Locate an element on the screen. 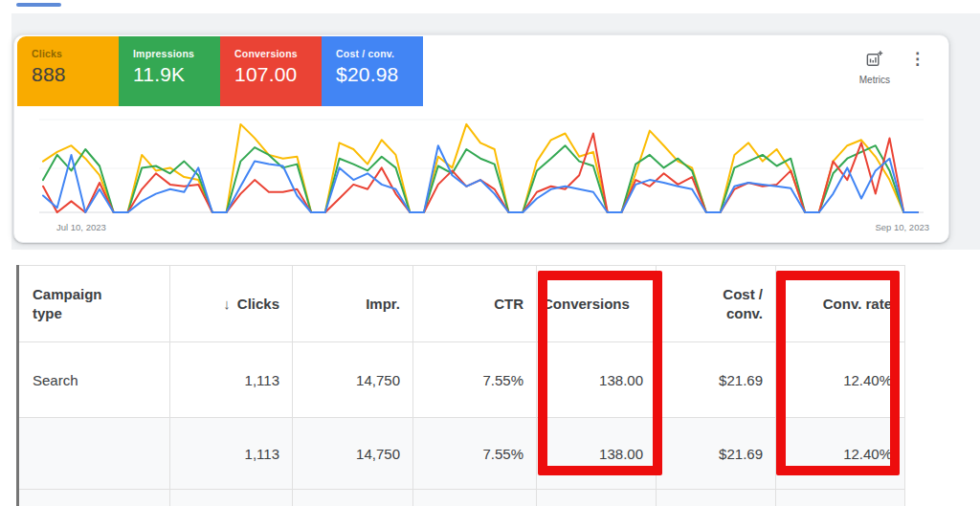  scorecard-value: 888 is located at coordinates (75, 75).